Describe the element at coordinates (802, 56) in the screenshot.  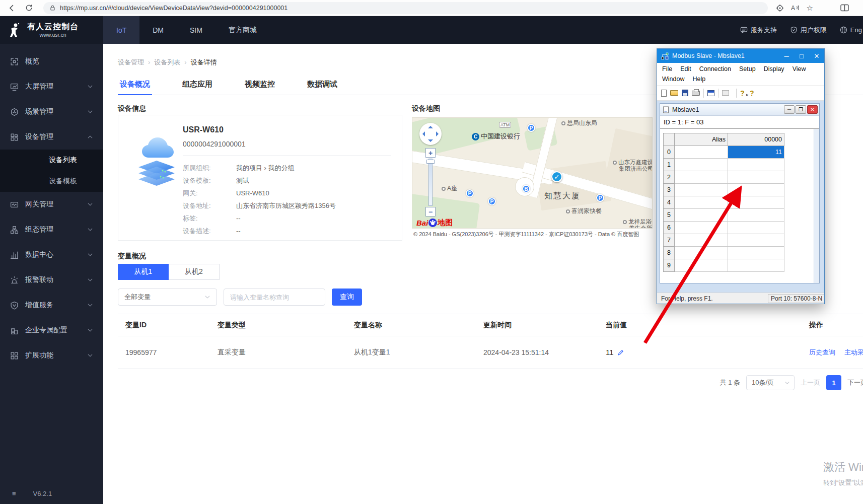
I see `maximize-button: □` at that location.